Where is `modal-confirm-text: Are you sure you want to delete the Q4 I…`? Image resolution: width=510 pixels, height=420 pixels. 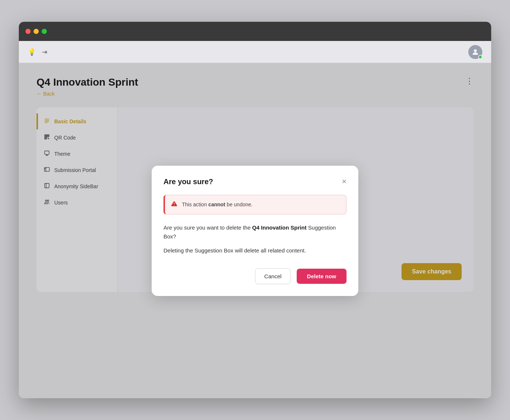
modal-confirm-text: Are you sure you want to delete the Q4 I… is located at coordinates (255, 232).